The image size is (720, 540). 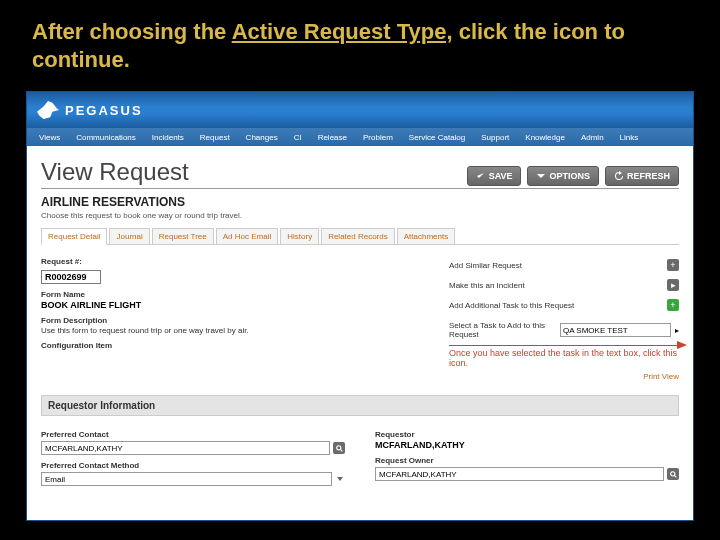 What do you see at coordinates (360, 137) in the screenshot?
I see `main-menu: Views Communications Incidents Request C…` at bounding box center [360, 137].